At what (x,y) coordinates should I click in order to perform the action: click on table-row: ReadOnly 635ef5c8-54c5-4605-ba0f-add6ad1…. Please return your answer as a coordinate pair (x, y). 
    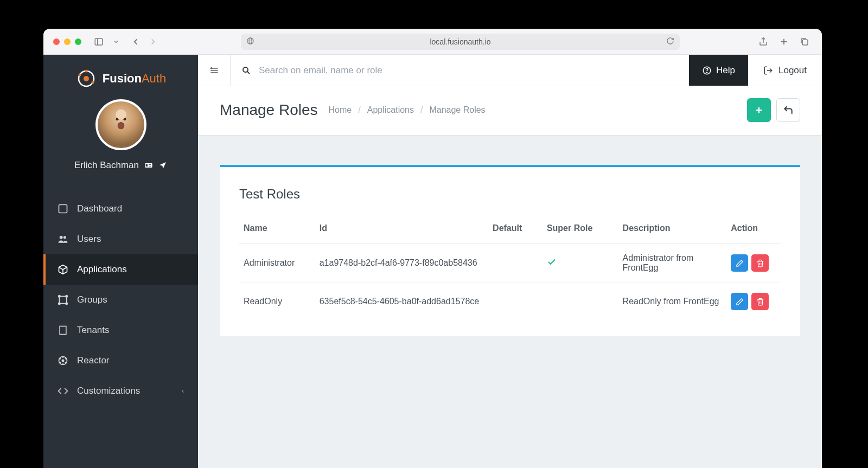
    Looking at the image, I should click on (510, 302).